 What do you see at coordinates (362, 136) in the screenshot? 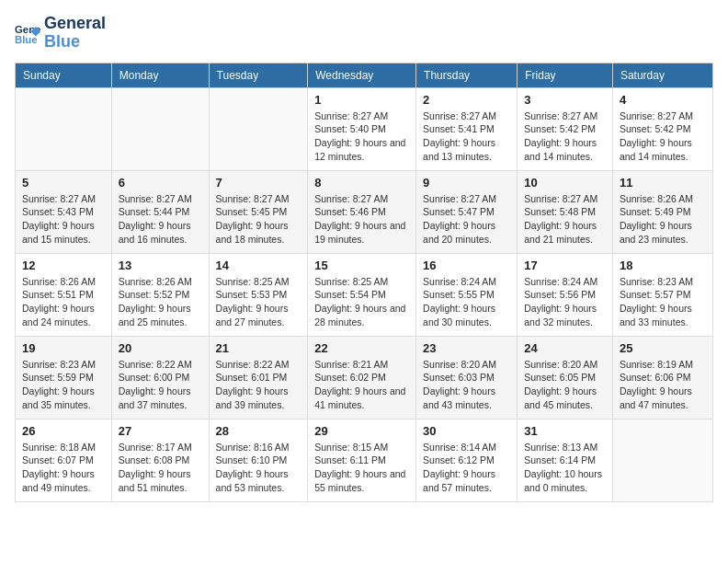
I see `day-info: Sunrise: 8:27 AMSunset: 5:40 PMDaylight:…` at bounding box center [362, 136].